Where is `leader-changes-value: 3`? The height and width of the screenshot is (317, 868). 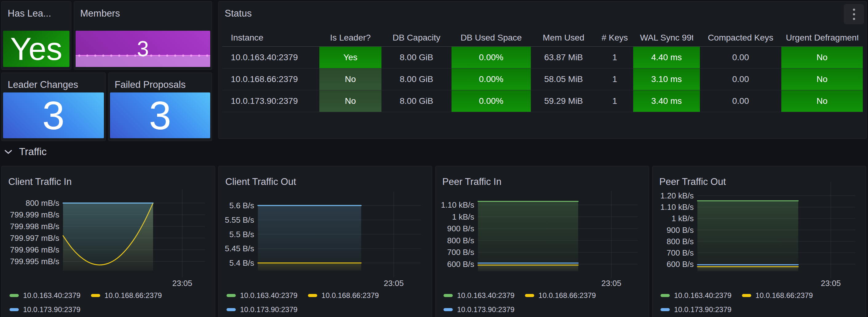
leader-changes-value: 3 is located at coordinates (53, 115).